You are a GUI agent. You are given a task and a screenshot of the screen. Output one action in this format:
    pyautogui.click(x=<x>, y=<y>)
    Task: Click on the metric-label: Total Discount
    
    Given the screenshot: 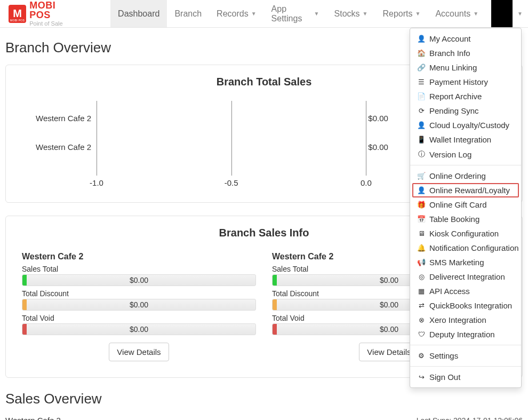 What is the action you would take?
    pyautogui.click(x=139, y=294)
    